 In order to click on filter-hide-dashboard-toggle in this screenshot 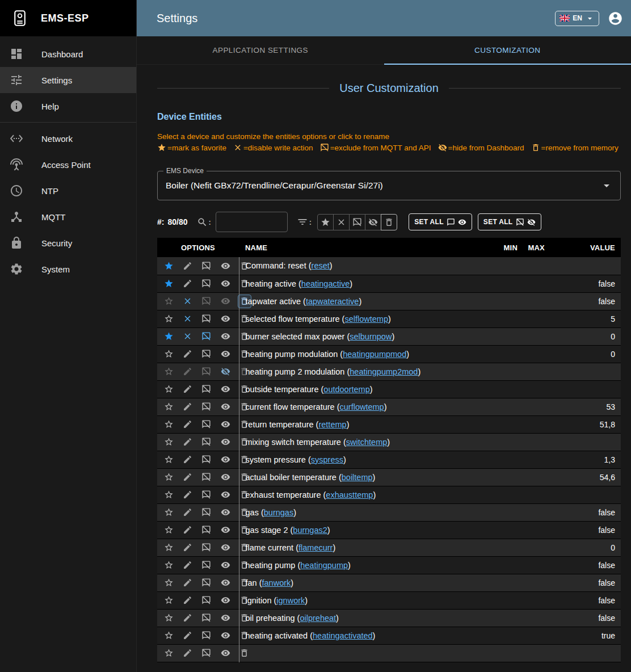, I will do `click(373, 222)`.